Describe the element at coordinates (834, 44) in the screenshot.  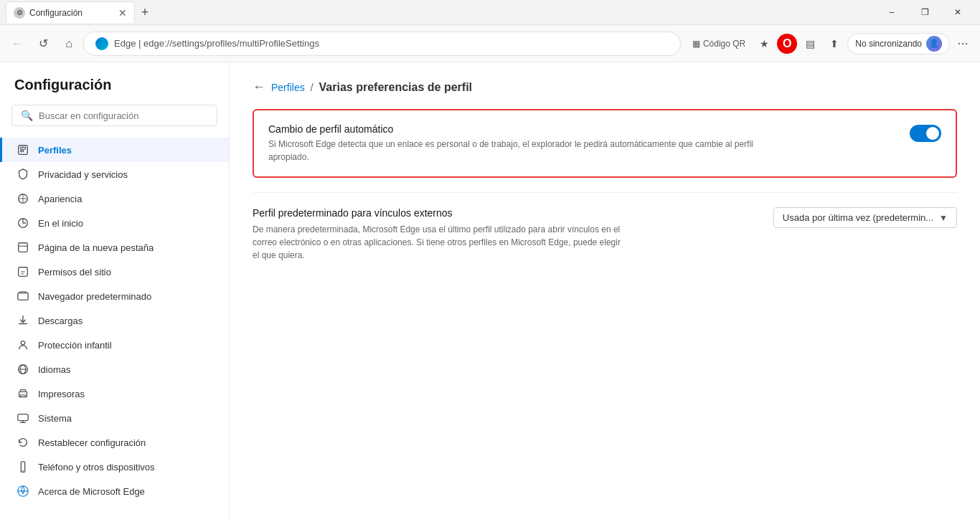
I see `share-button: ⬆` at that location.